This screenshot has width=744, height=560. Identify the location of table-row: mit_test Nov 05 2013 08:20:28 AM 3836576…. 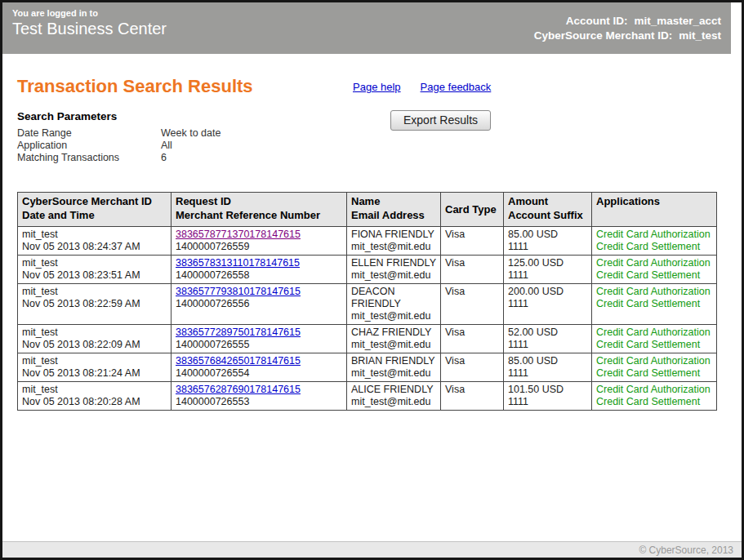
(368, 397).